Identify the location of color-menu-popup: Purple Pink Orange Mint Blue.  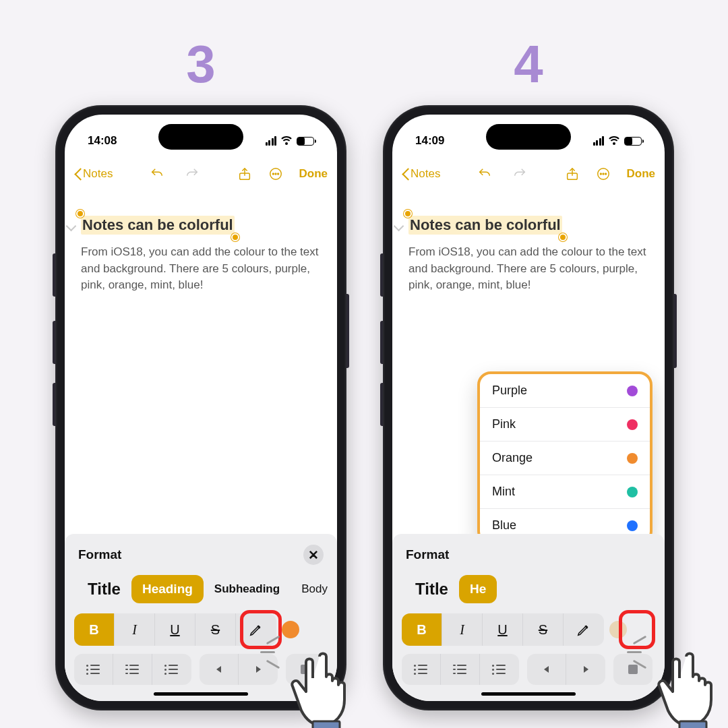
(565, 458).